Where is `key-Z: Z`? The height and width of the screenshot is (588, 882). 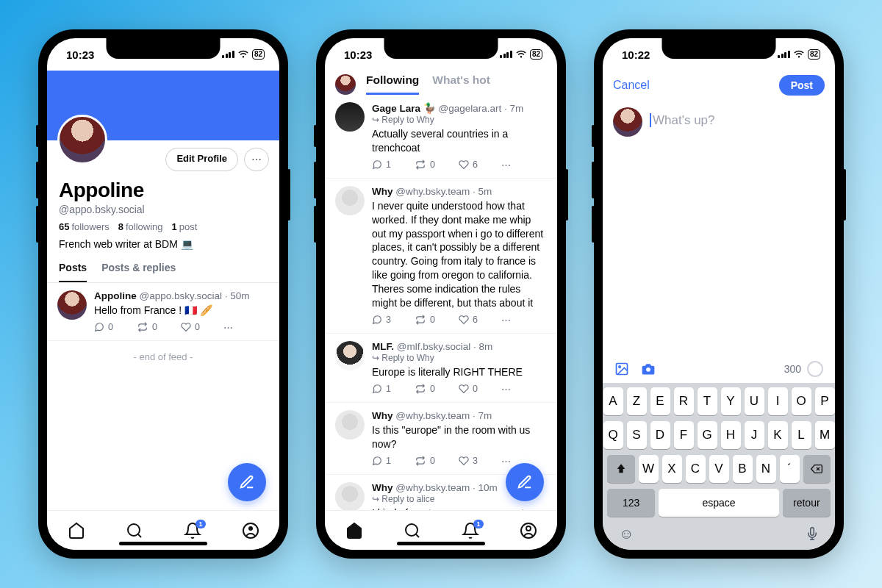 key-Z: Z is located at coordinates (637, 401).